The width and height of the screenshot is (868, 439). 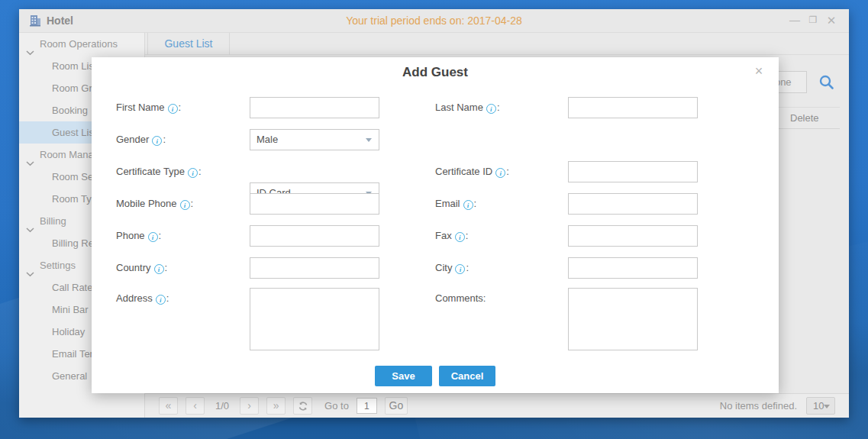 I want to click on close-window-button: ✕, so click(x=831, y=21).